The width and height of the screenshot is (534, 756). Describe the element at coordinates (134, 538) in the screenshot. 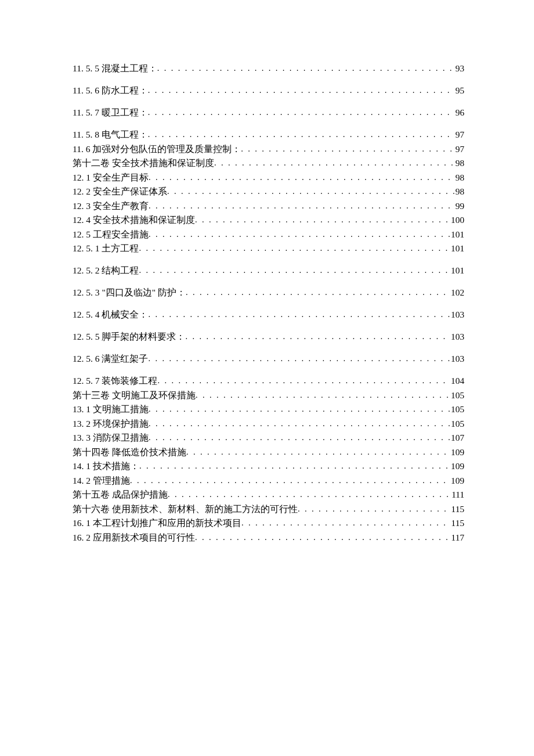

I see `toc-entry-title: 16. 2 应用新技术项目的可行性` at that location.